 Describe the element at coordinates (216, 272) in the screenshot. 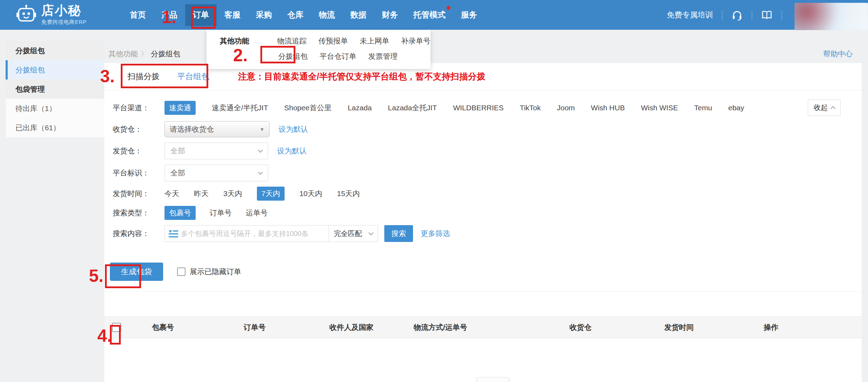

I see `show-hidden-label: 展示已隐藏订单` at that location.